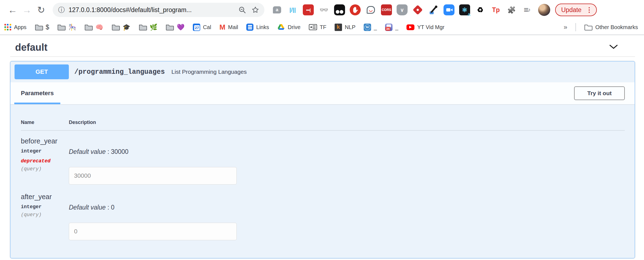 The height and width of the screenshot is (260, 644). I want to click on recycle-icon: ♻, so click(480, 10).